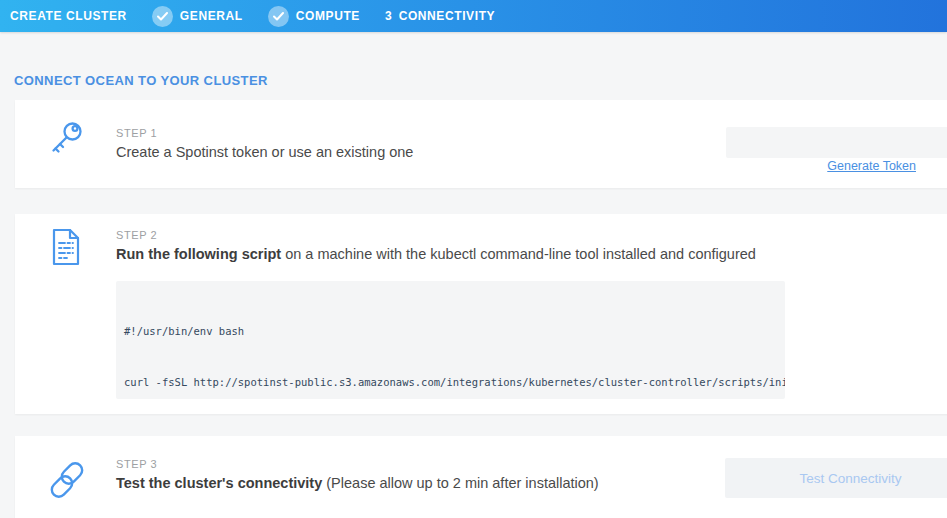 The width and height of the screenshot is (947, 518). What do you see at coordinates (264, 152) in the screenshot?
I see `step1-description: Create a Spotinst token or use an existi…` at bounding box center [264, 152].